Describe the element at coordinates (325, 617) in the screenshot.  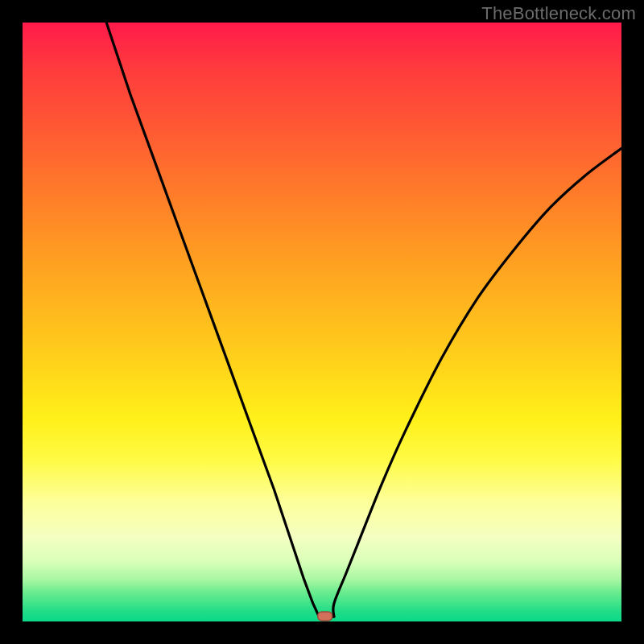
I see `optimal-point-marker` at that location.